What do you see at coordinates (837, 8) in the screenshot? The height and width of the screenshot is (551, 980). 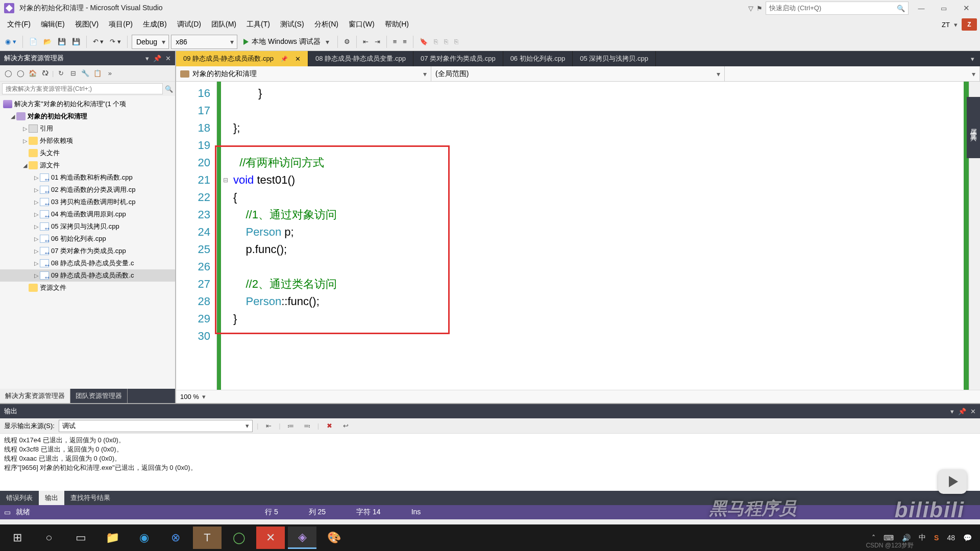 I see `quick-launch-input: 快速启动 (Ctrl+Q) 🔍` at bounding box center [837, 8].